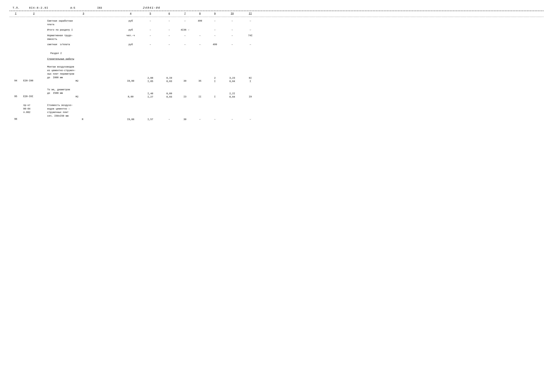 The height and width of the screenshot is (392, 553). What do you see at coordinates (215, 97) in the screenshot?
I see `cell-col9: I` at bounding box center [215, 97].